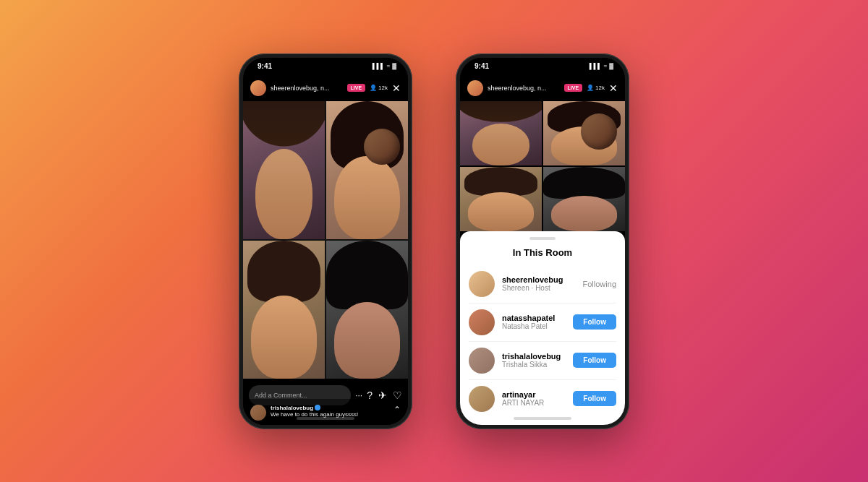  I want to click on bottom-sheet: In This Room sheerenlovebug Shereen · Ho…, so click(542, 322).